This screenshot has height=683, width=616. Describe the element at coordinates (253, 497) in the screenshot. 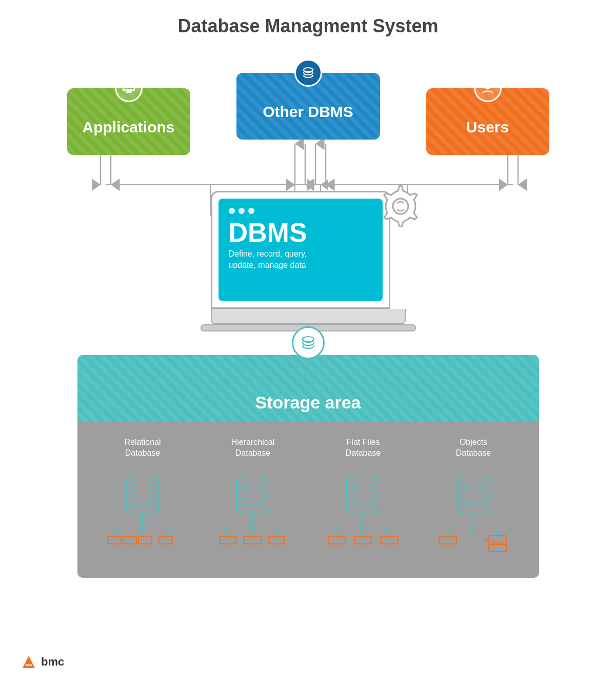

I see `hierarchical-db: HierarchicalDatabase` at that location.